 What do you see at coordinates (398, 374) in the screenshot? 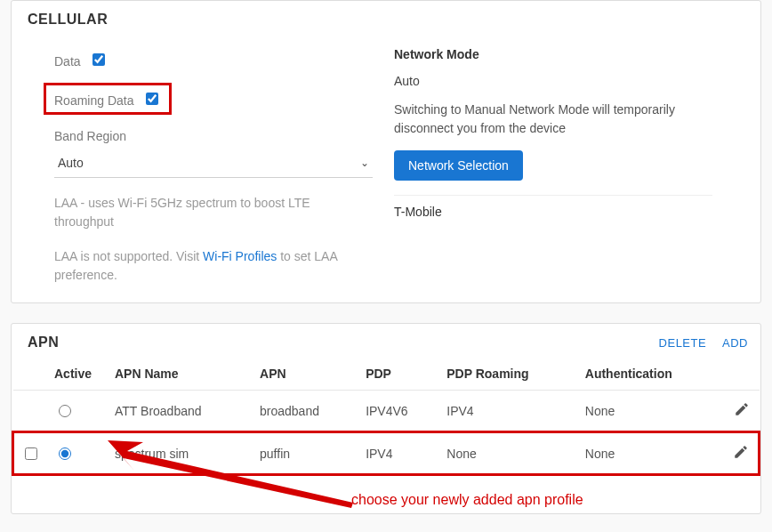
I see `apn-col-pdp: PDP` at bounding box center [398, 374].